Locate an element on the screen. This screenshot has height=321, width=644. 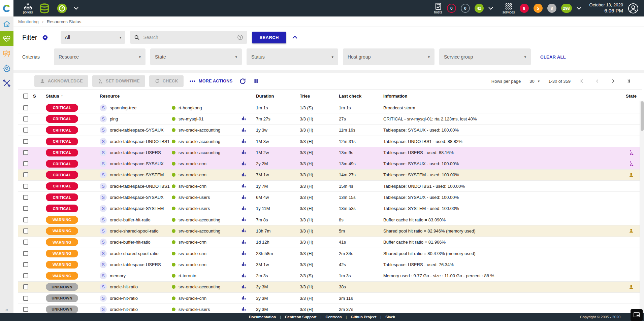
filter-preset-dropdown: All ▾ is located at coordinates (93, 37).